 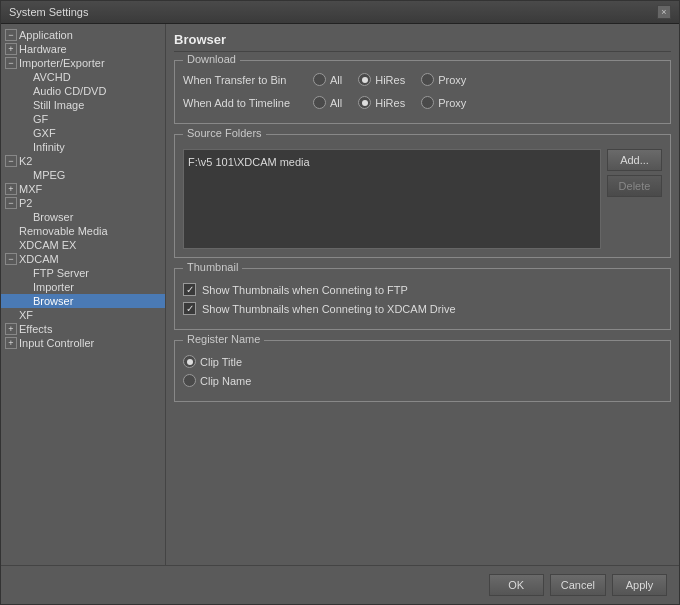 What do you see at coordinates (634, 160) in the screenshot?
I see `add-button: Add...` at bounding box center [634, 160].